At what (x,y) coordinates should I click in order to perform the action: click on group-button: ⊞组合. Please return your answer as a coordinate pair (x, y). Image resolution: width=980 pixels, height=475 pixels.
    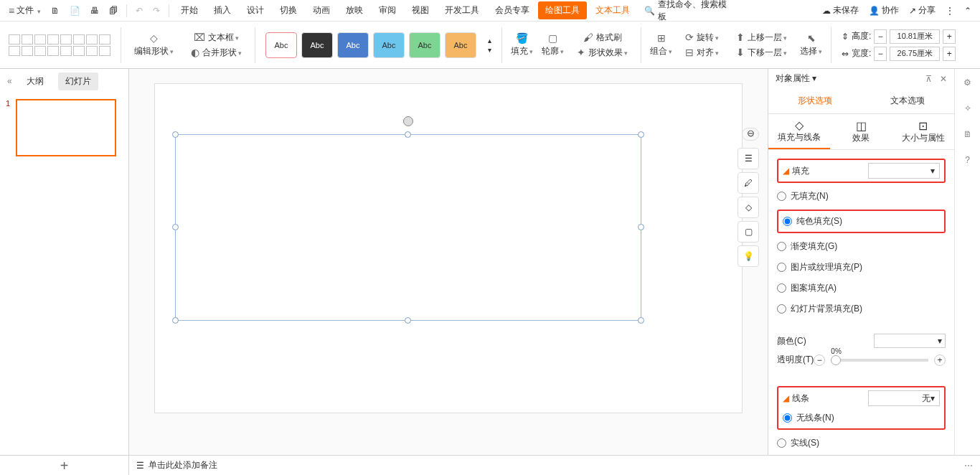
    Looking at the image, I should click on (661, 44).